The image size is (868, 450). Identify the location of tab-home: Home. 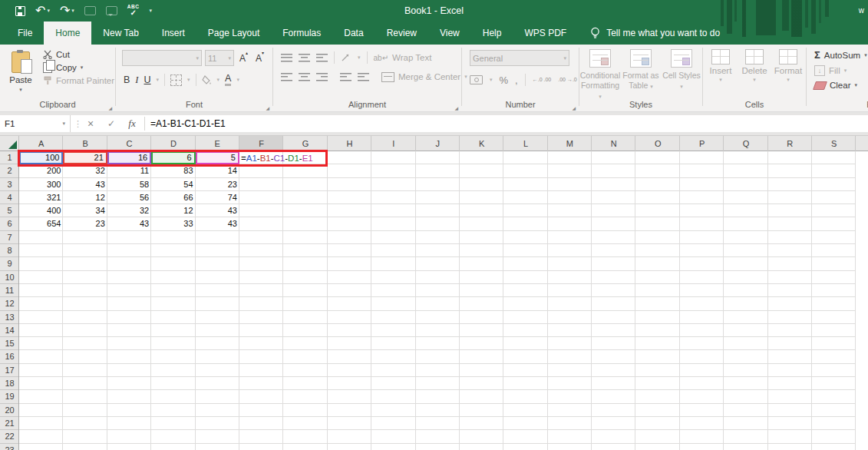
(68, 33).